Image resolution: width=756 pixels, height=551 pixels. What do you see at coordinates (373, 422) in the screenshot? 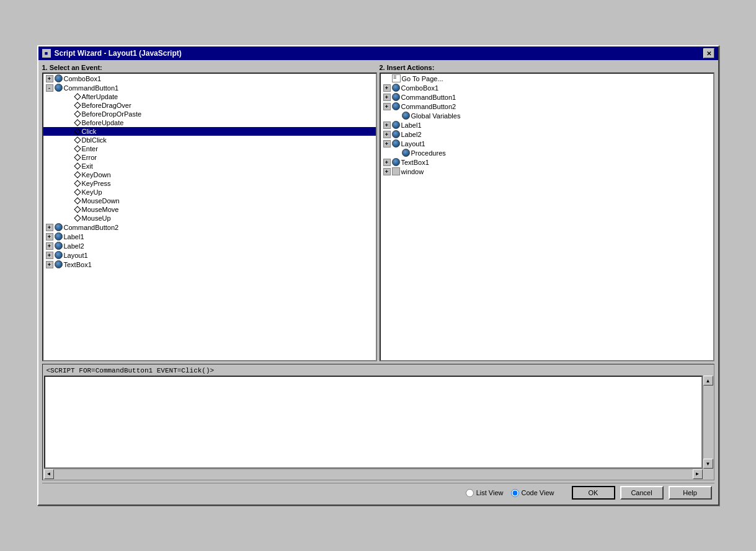
I see `code-editor` at bounding box center [373, 422].